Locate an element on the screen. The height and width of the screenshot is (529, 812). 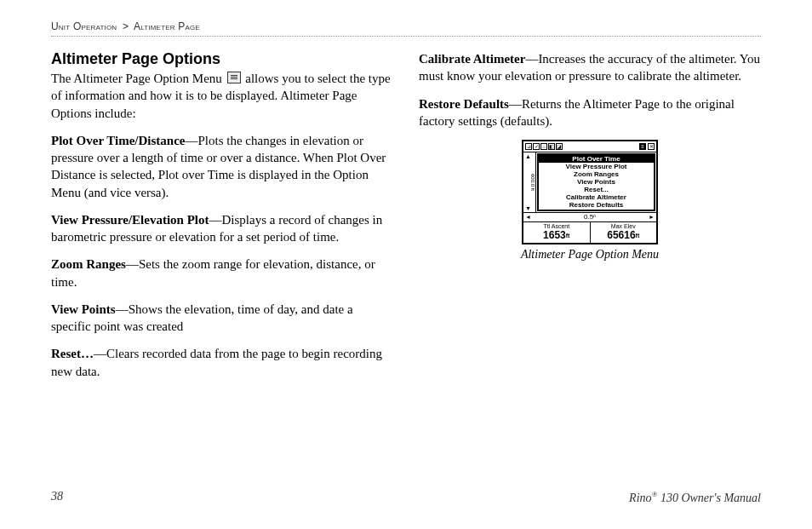
option-term: Plot Over Time/Distance is located at coordinates (117, 141).